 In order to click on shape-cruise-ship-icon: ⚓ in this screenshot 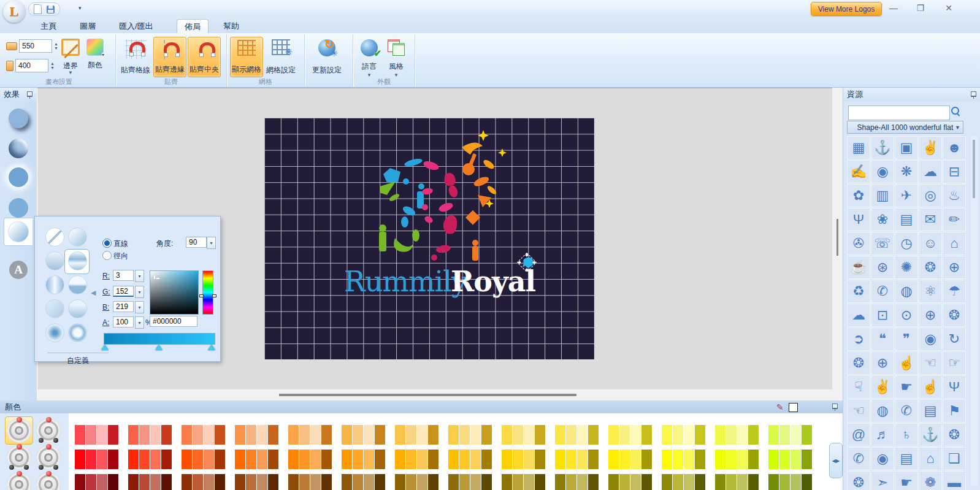, I will do `click(882, 148)`.